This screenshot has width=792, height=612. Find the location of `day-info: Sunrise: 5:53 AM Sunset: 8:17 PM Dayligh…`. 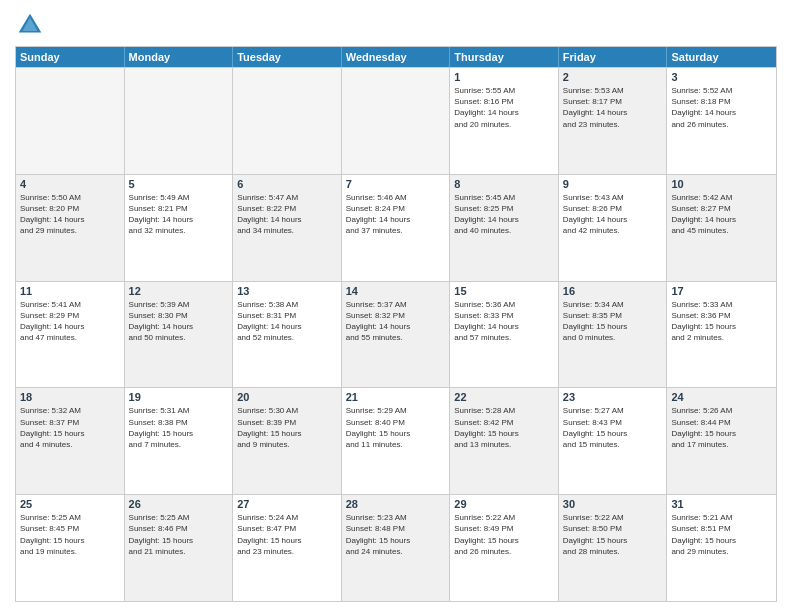

day-info: Sunrise: 5:53 AM Sunset: 8:17 PM Dayligh… is located at coordinates (613, 108).